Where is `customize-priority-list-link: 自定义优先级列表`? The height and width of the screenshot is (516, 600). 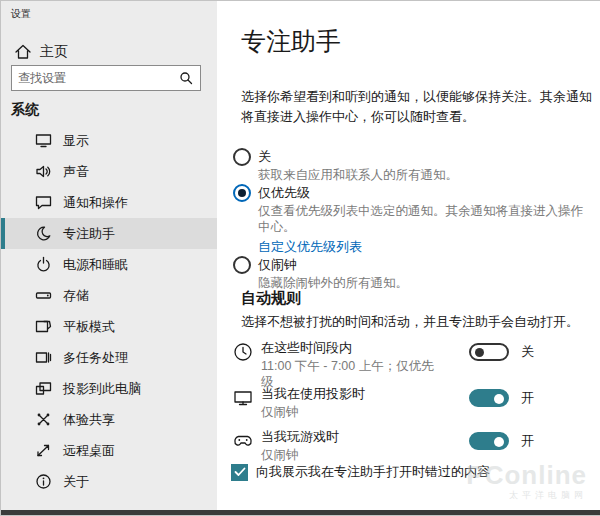 customize-priority-list-link: 自定义优先级列表 is located at coordinates (310, 247).